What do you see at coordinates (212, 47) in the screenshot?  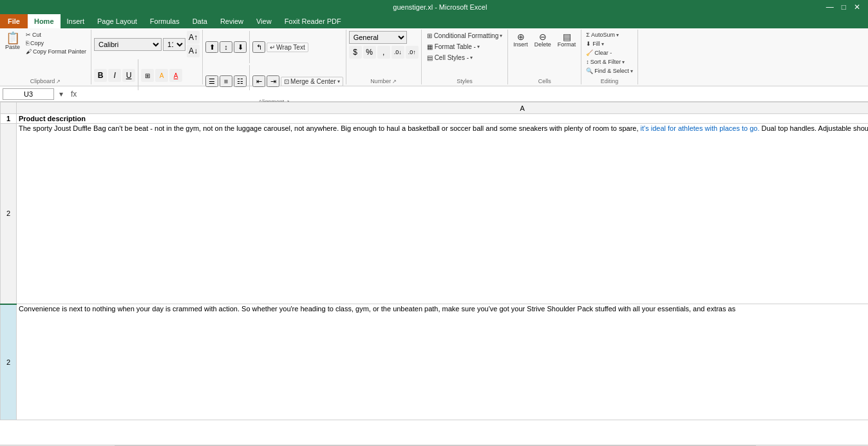 I see `align-top-button: ⬆` at bounding box center [212, 47].